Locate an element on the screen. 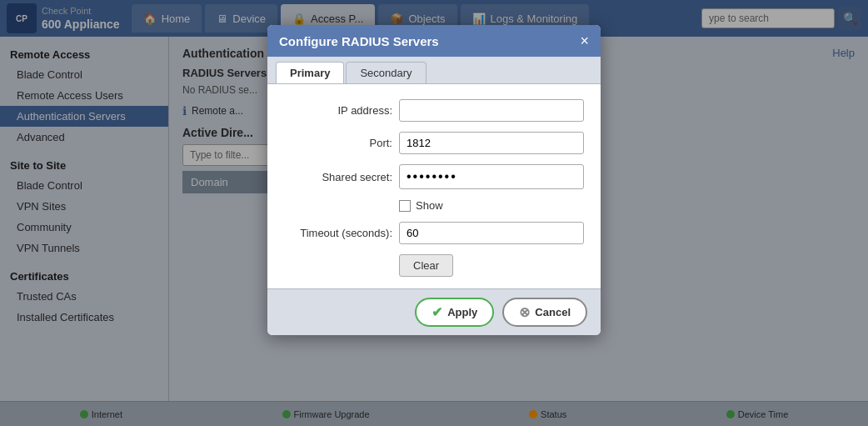 The height and width of the screenshot is (426, 868). modal-close-button: × is located at coordinates (585, 41).